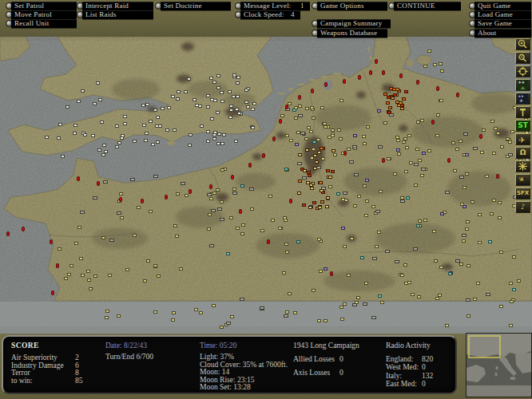  I want to click on burst-icon, so click(522, 166).